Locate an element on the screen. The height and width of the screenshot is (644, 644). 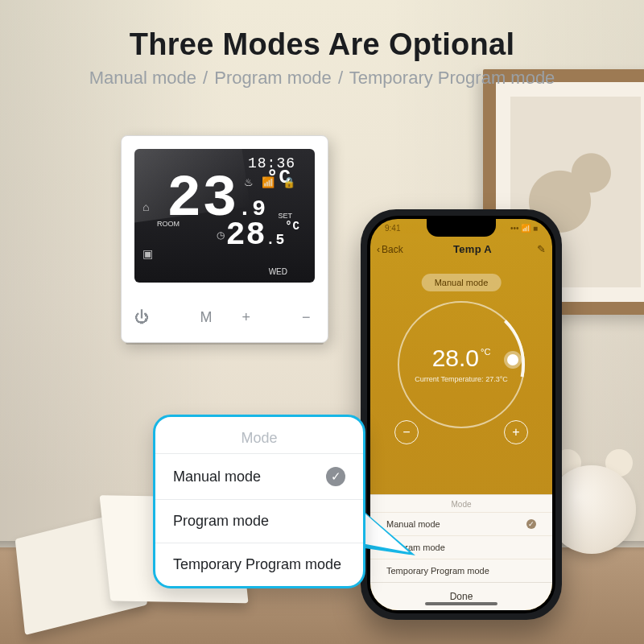
target-temp-value: 28.0 is located at coordinates (456, 357).